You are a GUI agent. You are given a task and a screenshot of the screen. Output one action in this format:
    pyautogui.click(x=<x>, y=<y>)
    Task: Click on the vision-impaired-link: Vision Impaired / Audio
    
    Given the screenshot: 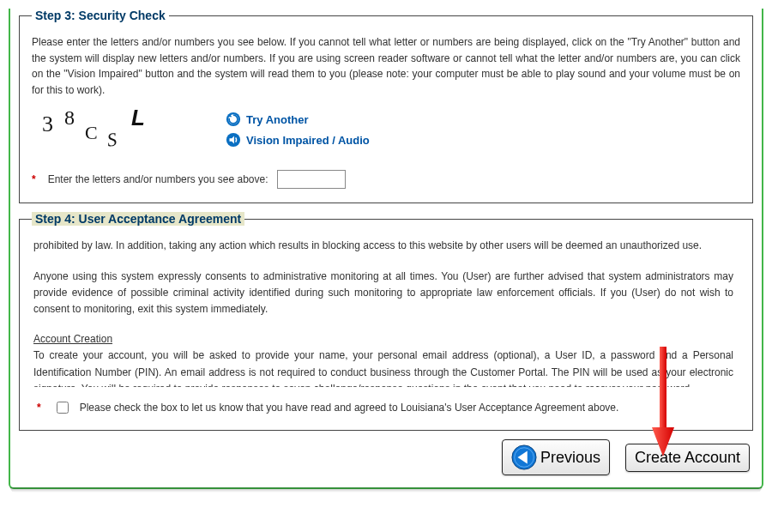 What is the action you would take?
    pyautogui.click(x=298, y=140)
    